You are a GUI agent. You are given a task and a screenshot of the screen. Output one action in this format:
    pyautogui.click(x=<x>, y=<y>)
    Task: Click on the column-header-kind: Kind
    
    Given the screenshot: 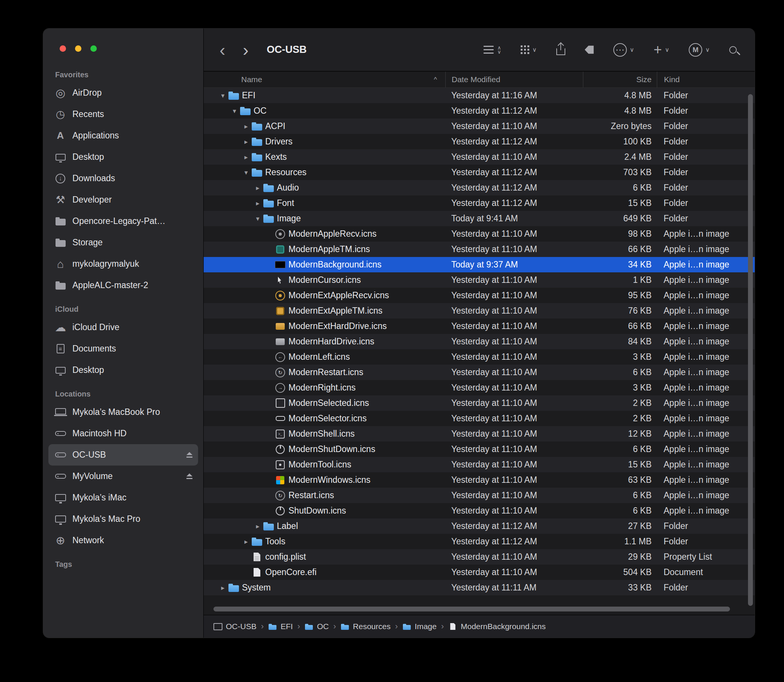 What is the action you would take?
    pyautogui.click(x=706, y=80)
    